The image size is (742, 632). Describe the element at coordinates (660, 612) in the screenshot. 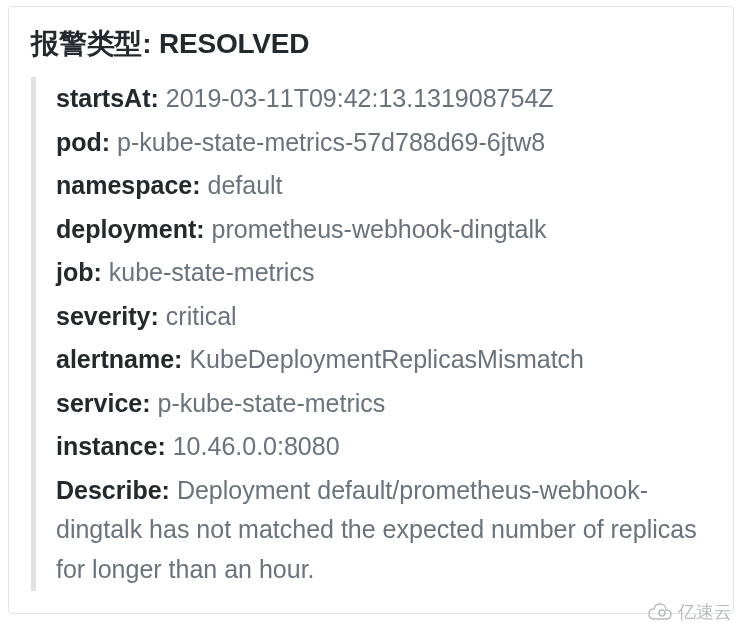

I see `cloud-icon` at that location.